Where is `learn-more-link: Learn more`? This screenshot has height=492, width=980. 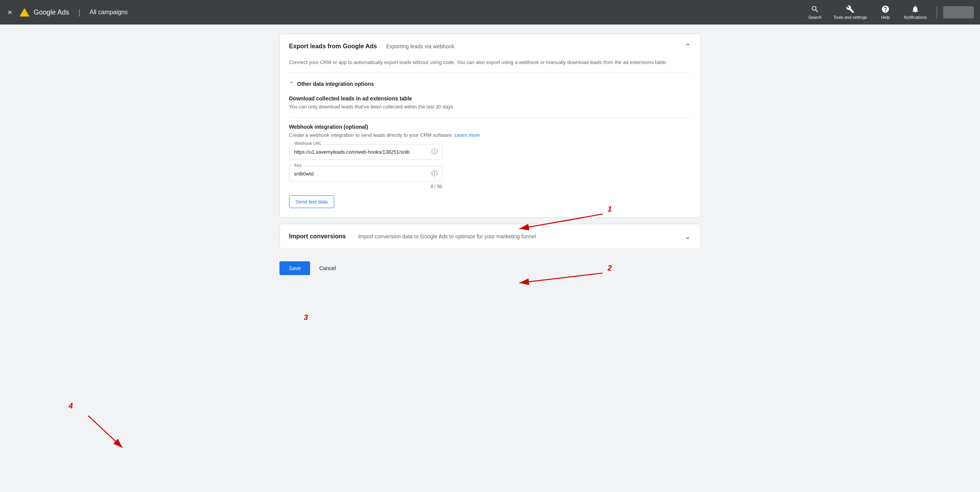
learn-more-link: Learn more is located at coordinates (467, 135).